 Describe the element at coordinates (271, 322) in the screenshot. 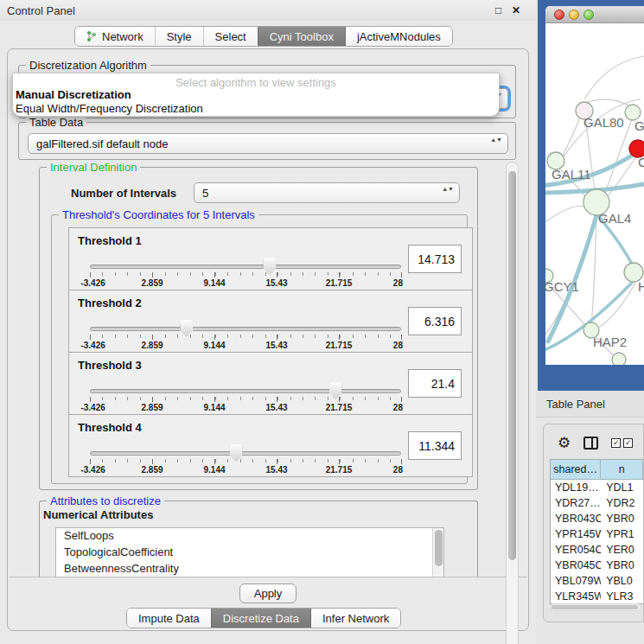

I see `threshold-row: Threshold 2 -3.426 2.859 9.144` at that location.